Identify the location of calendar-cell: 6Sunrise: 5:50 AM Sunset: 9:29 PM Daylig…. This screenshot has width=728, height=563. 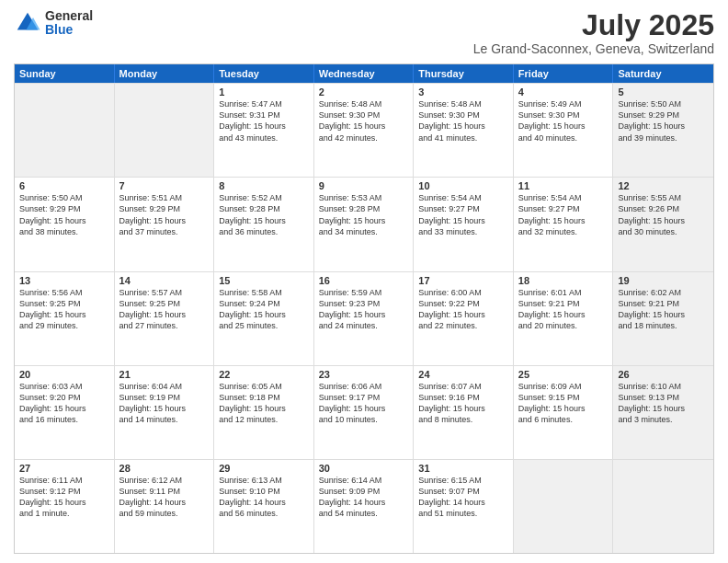
(64, 224).